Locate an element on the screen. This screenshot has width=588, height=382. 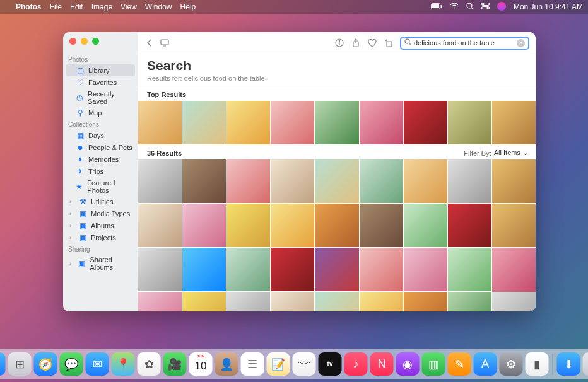
minimize-button is located at coordinates (85, 42).